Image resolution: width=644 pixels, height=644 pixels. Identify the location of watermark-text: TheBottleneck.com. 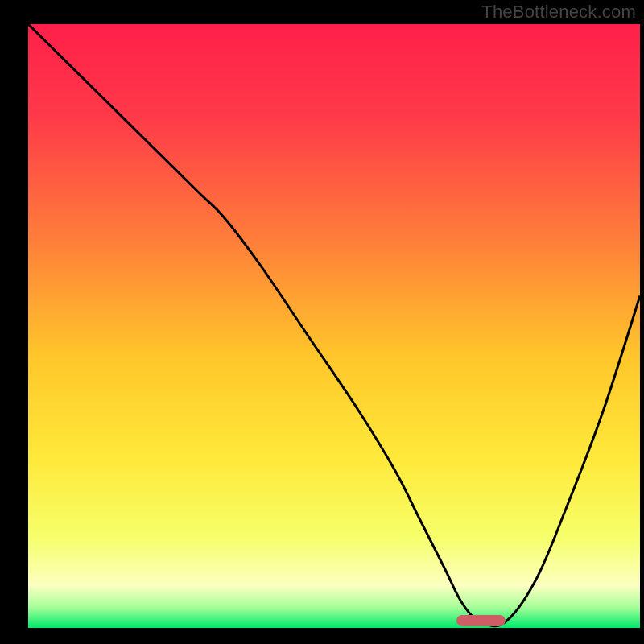
(559, 12).